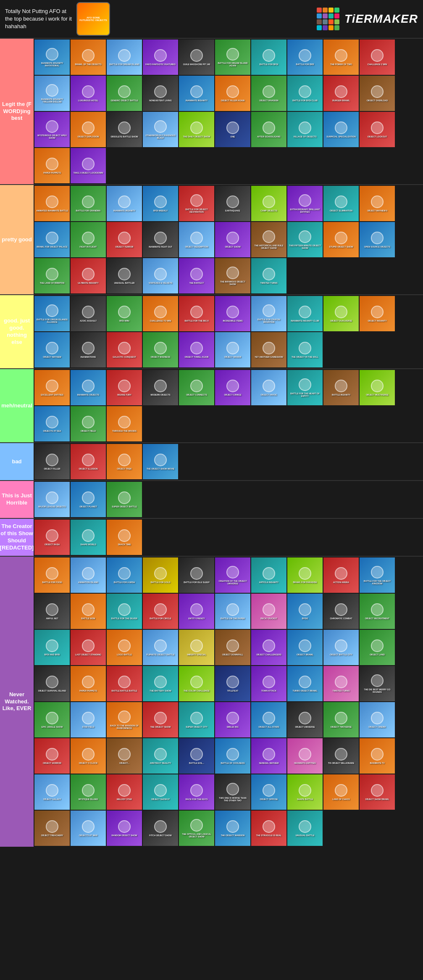 This screenshot has width=423, height=980. Describe the element at coordinates (160, 462) in the screenshot. I see `show-thumb: THE OBJECT SHOW MOVIE` at that location.